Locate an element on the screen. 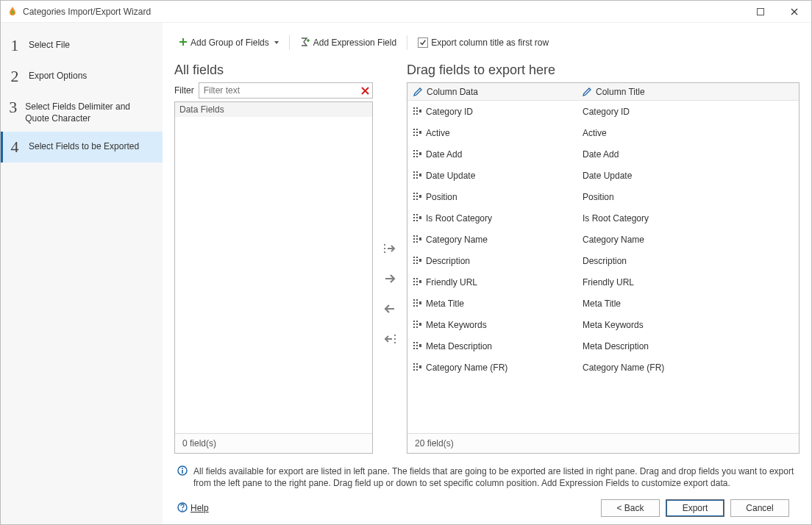 The height and width of the screenshot is (525, 812). export-title-checkbox: Export column title as first row is located at coordinates (483, 43).